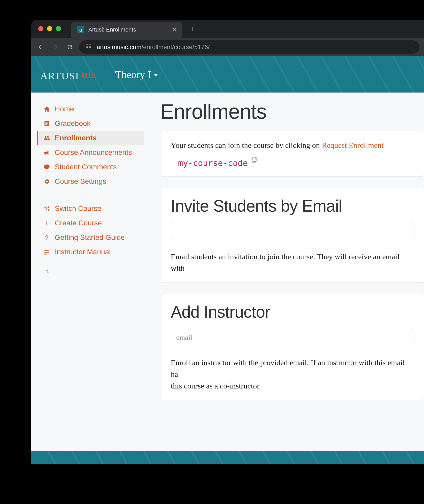 This screenshot has width=424, height=504. What do you see at coordinates (78, 223) in the screenshot?
I see `sidebar-item-label: Create Course` at bounding box center [78, 223].